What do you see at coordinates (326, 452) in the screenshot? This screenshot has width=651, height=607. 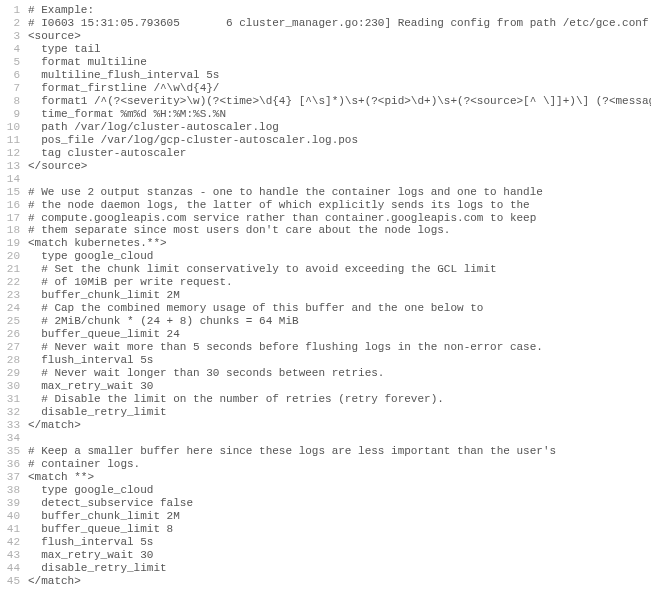 I see `code-line: 35# Keep a smaller buffer here since the…` at bounding box center [326, 452].